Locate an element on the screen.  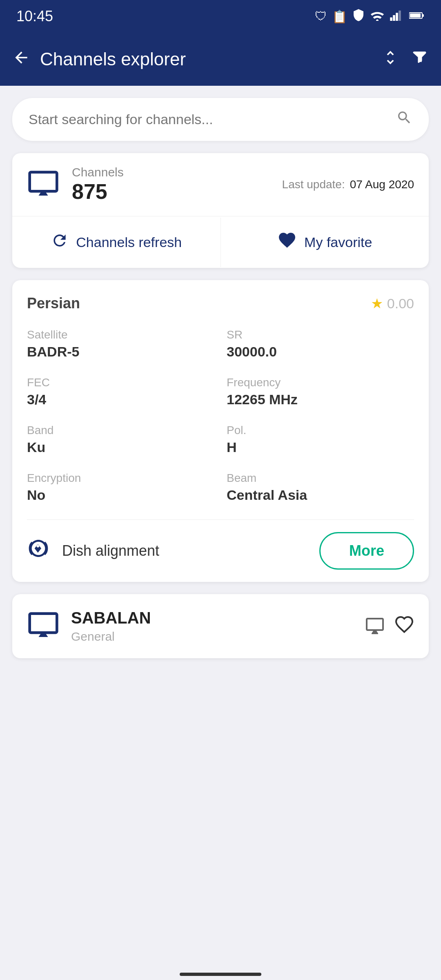
channels-count: 875 is located at coordinates (171, 192).